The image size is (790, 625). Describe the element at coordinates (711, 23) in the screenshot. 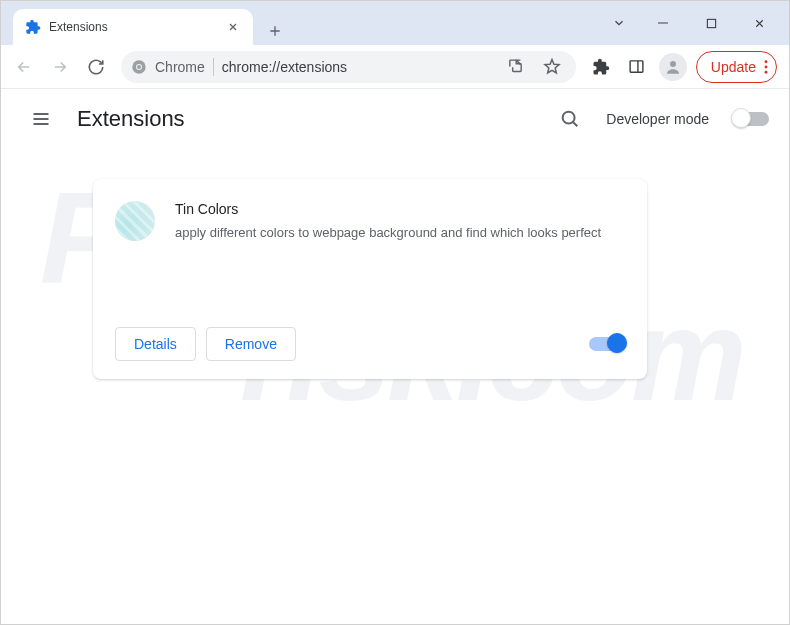

I see `maximize-button` at that location.